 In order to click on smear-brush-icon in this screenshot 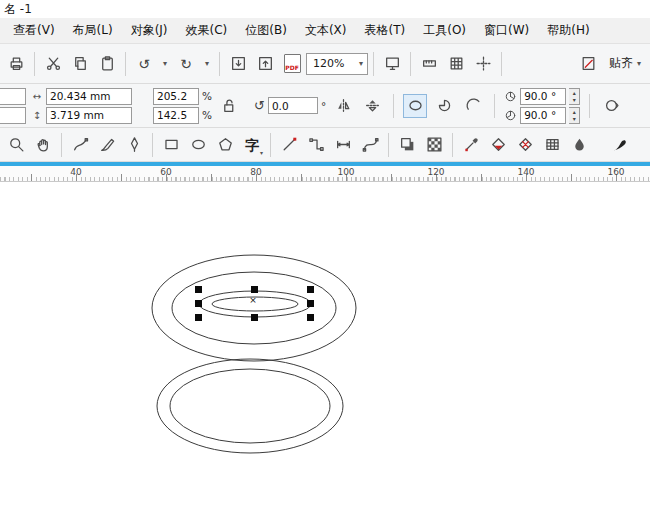, I will do `click(620, 144)`.